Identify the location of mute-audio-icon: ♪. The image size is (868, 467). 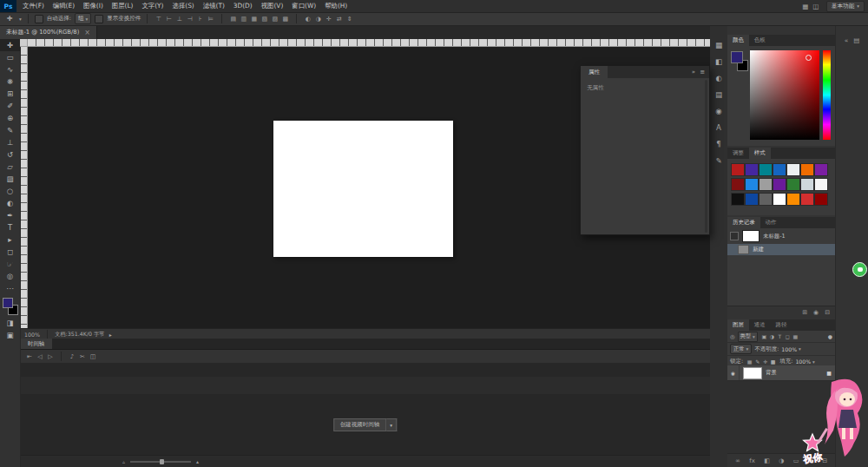
(72, 357).